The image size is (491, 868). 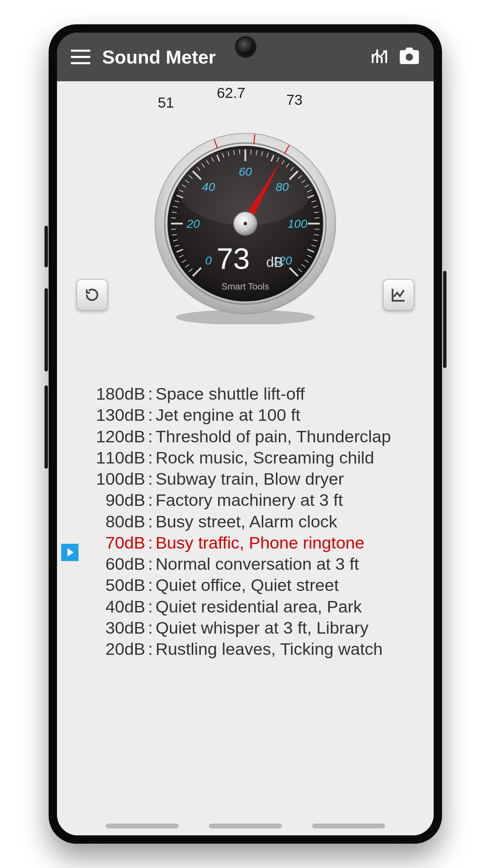 I want to click on db-label: Busy traffic, Phone ringtone, so click(x=260, y=543).